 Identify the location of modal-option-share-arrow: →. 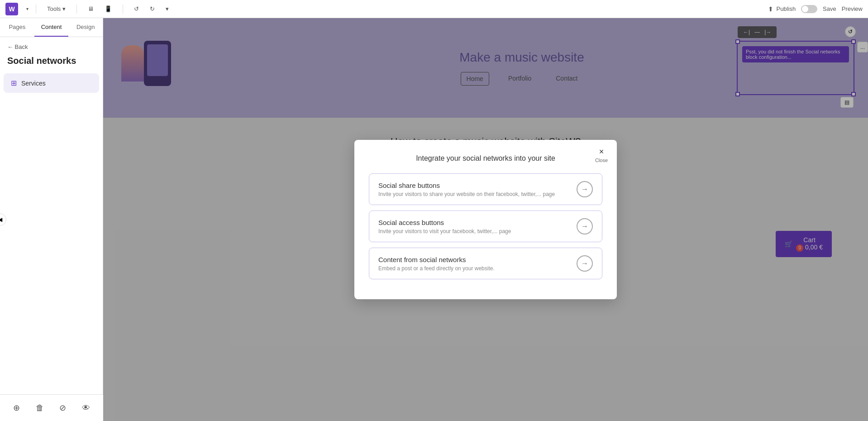
(585, 189).